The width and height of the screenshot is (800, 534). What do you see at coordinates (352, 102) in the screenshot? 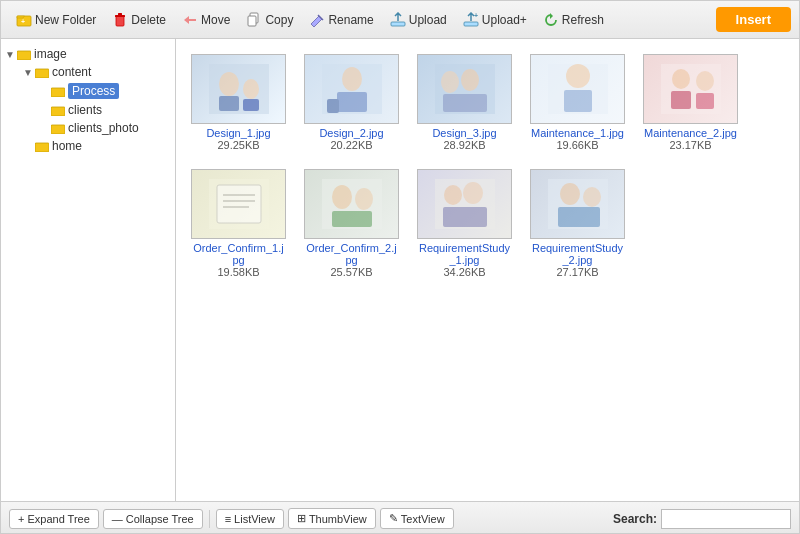
I see `file-item: Design_2.jpg20.22KB` at bounding box center [352, 102].